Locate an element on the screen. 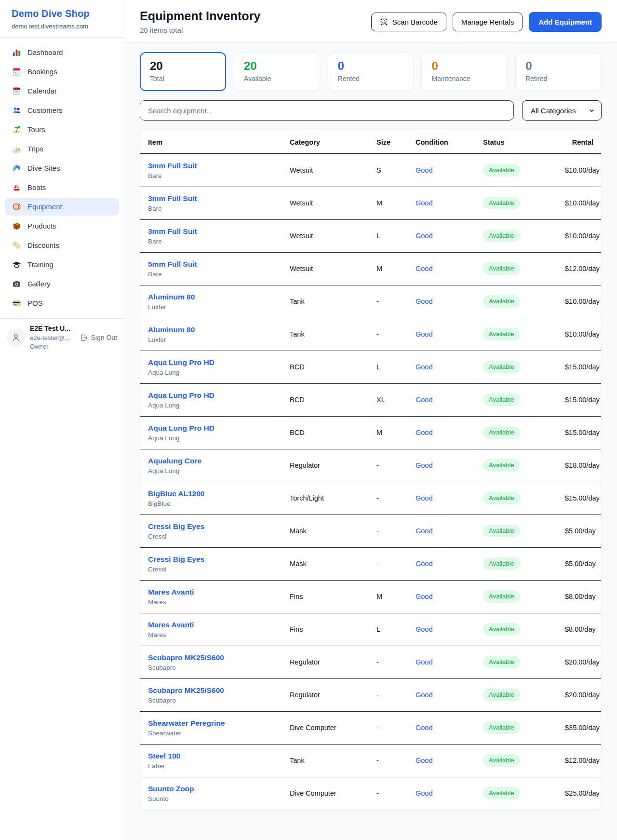 The width and height of the screenshot is (617, 840). stat-card-rented: 0Rented is located at coordinates (371, 71).